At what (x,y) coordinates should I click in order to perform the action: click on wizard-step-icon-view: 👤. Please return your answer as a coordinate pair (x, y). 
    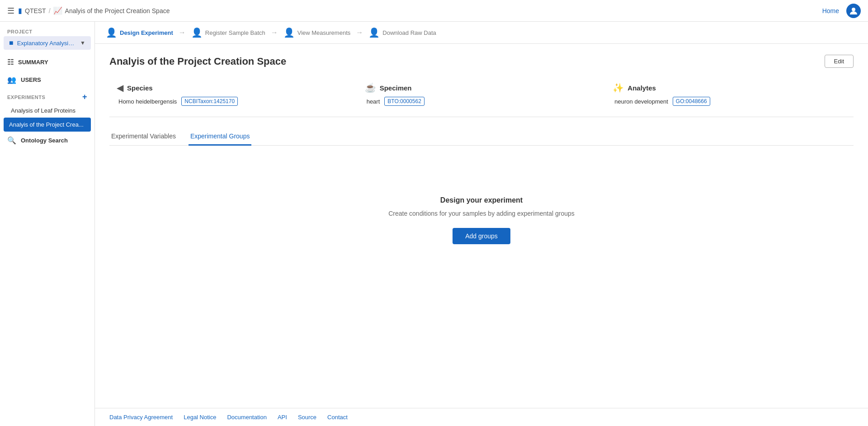
    Looking at the image, I should click on (289, 33).